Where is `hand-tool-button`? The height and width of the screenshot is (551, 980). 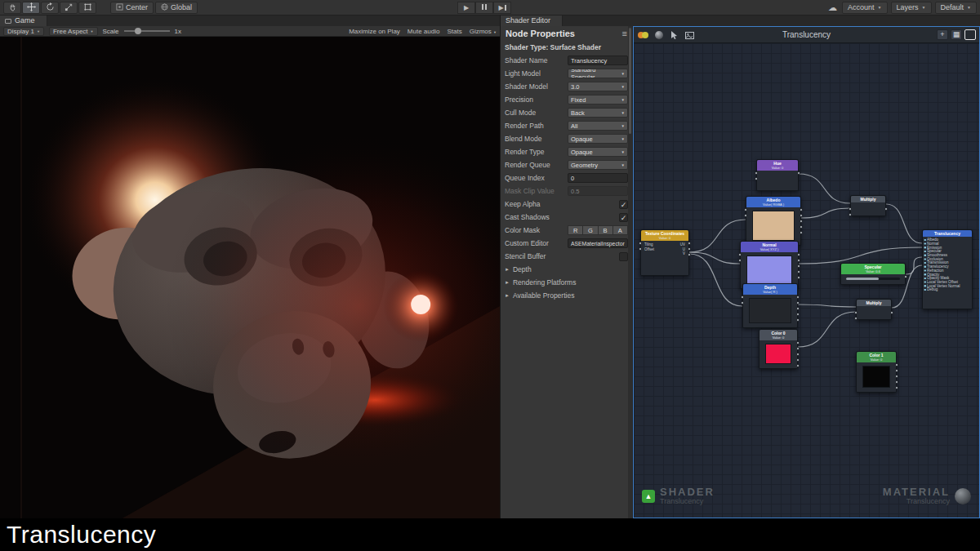 hand-tool-button is located at coordinates (12, 8).